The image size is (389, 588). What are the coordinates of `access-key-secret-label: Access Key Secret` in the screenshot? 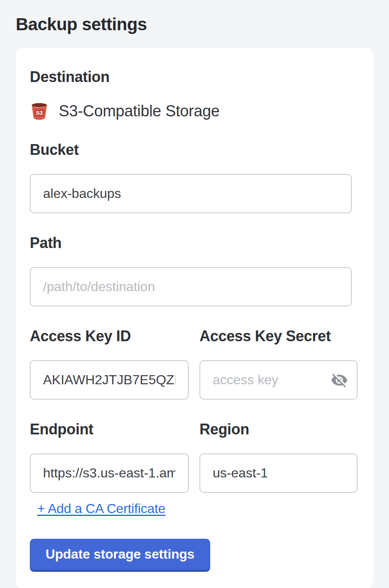 It's located at (279, 336).